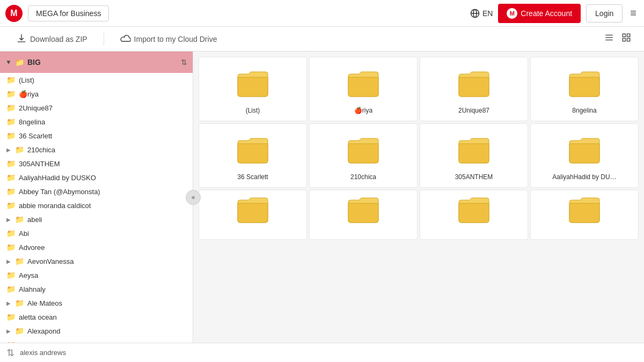 The width and height of the screenshot is (644, 362). I want to click on sidebar-item-8ngelina: 📁 8ngelina, so click(97, 122).